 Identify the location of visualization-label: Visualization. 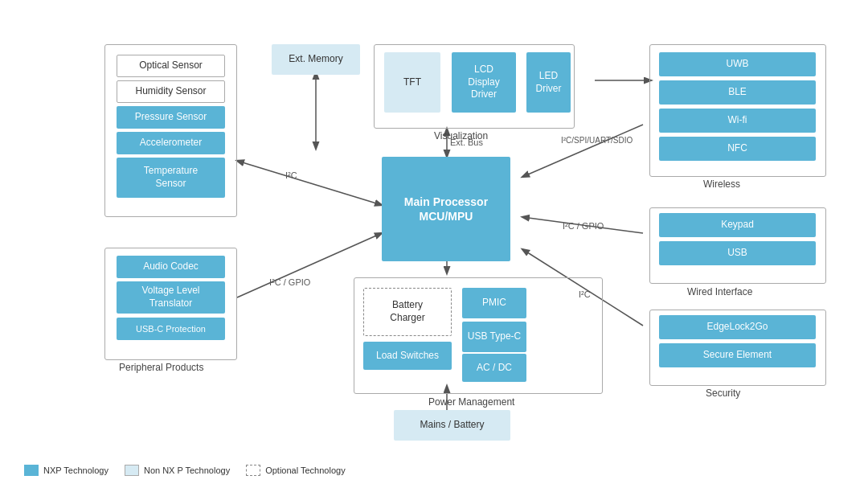
(461, 136).